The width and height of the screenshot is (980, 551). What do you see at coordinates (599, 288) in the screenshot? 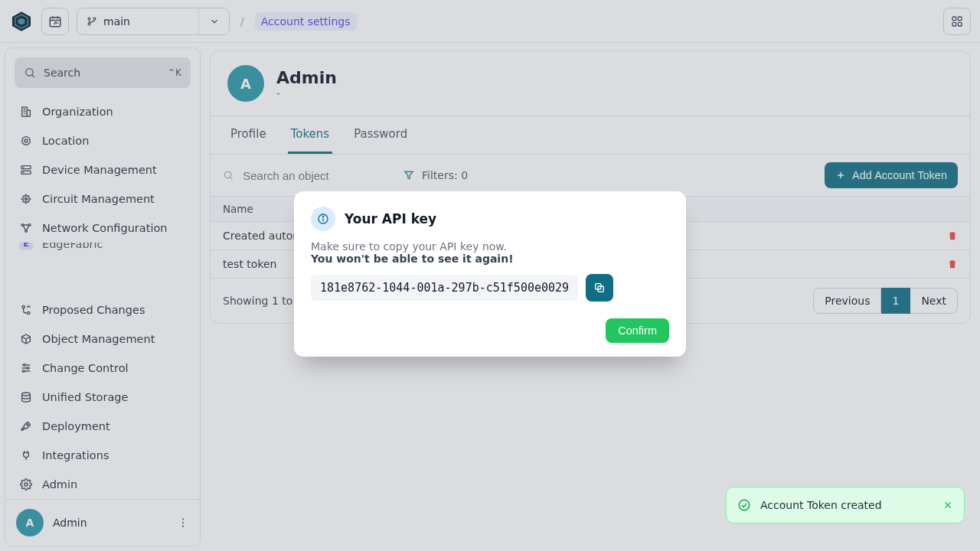
I see `copy-icon` at bounding box center [599, 288].